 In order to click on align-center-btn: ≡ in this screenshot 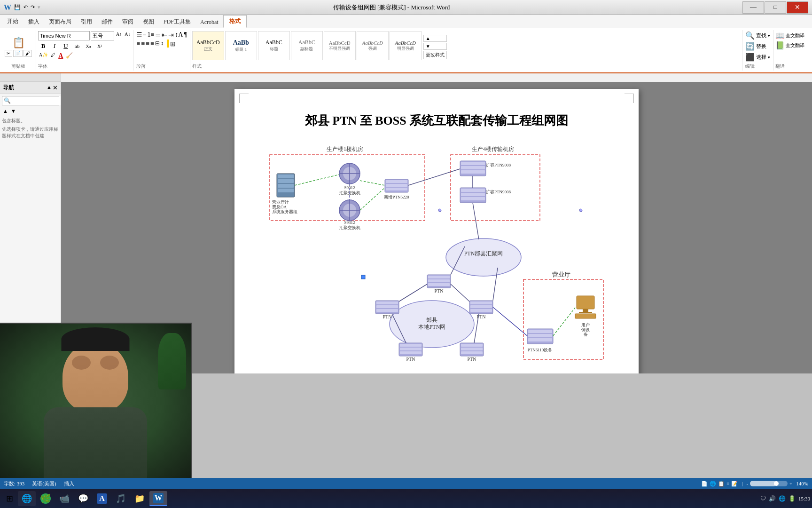, I will do `click(143, 44)`.